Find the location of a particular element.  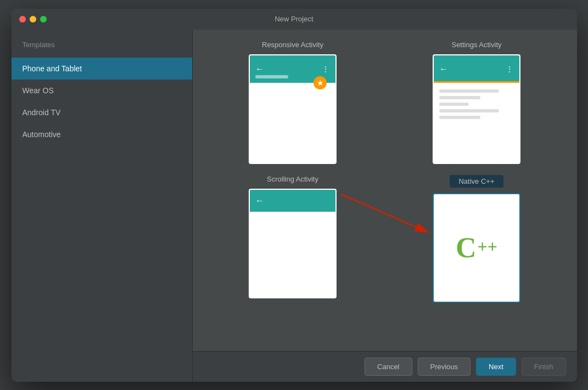

template-card-settings: ← ⋮ is located at coordinates (477, 109).